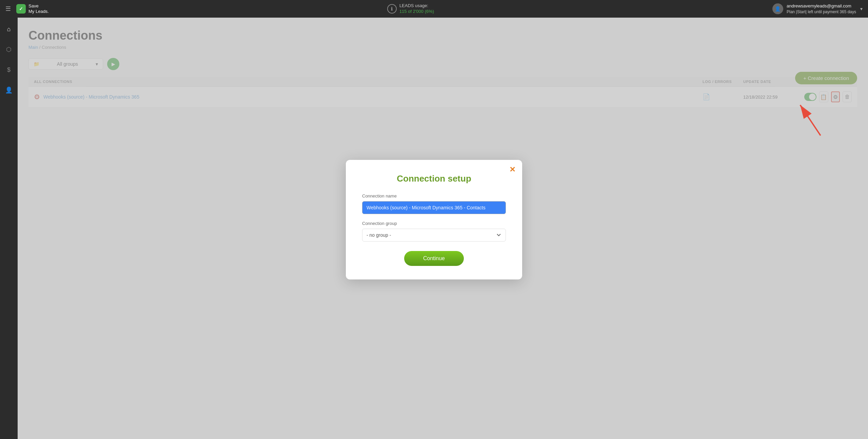  Describe the element at coordinates (9, 70) in the screenshot. I see `sidebar-item-billing: $` at that location.